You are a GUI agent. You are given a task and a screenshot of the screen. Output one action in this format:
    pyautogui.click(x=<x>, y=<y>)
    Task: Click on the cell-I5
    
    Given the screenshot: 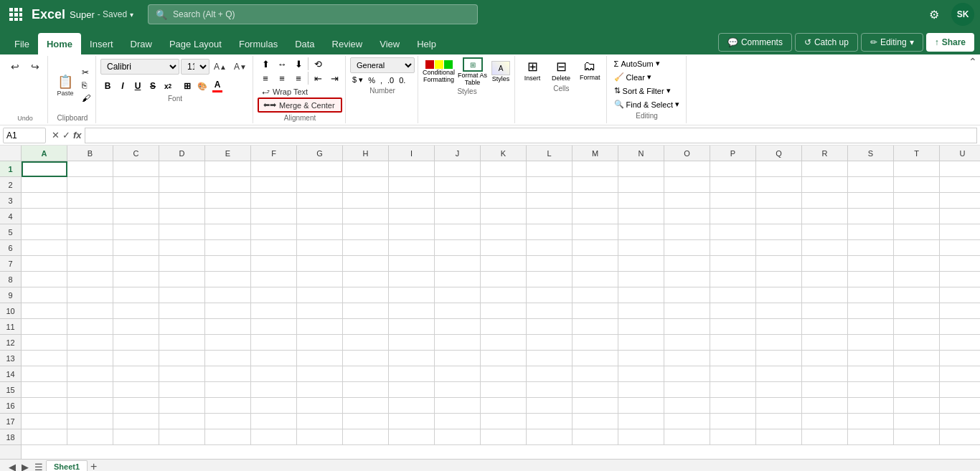 What is the action you would take?
    pyautogui.click(x=412, y=232)
    